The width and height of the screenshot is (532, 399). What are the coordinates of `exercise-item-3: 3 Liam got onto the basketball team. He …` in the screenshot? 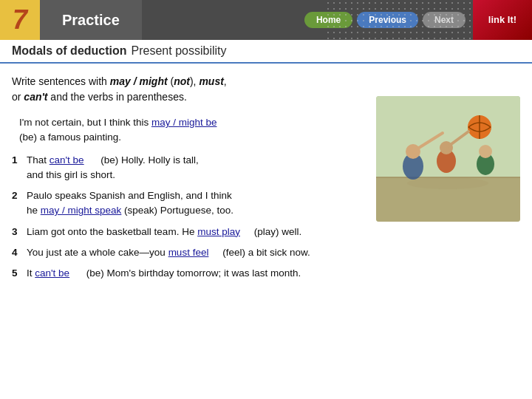 It's located at (188, 232).